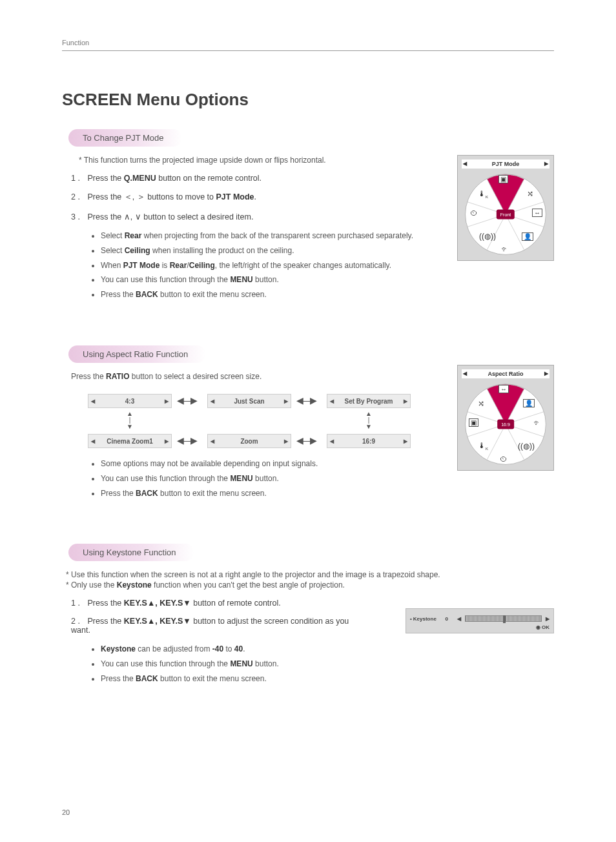  What do you see at coordinates (488, 236) in the screenshot?
I see `speaker-icon: ((◍))` at bounding box center [488, 236].